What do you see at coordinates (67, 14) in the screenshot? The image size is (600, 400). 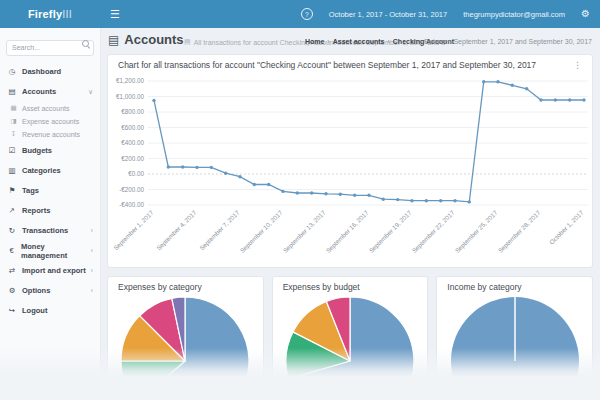 I see `brand-light: III` at bounding box center [67, 14].